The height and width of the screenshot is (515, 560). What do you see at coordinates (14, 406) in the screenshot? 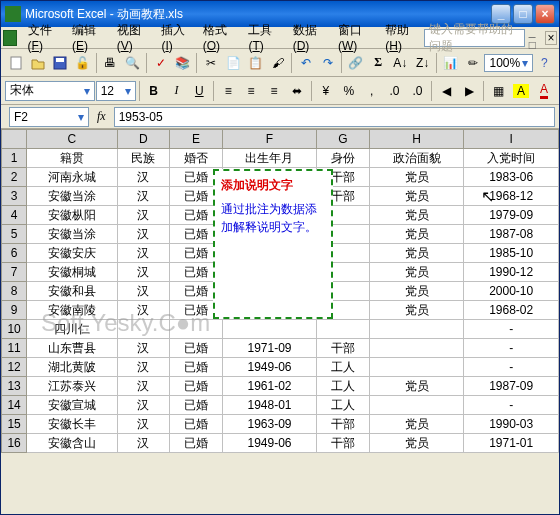
I see `row-header: 14` at bounding box center [14, 406].